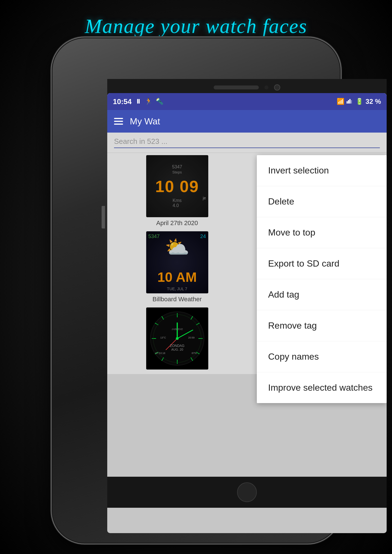  I want to click on battery-level: 32 %, so click(373, 102).